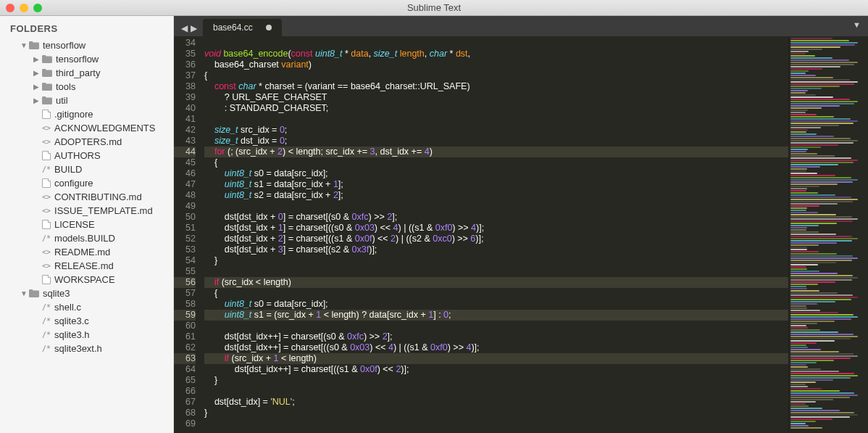 This screenshot has width=868, height=433. Describe the element at coordinates (87, 73) in the screenshot. I see `tree-folder: ▶third_party` at that location.